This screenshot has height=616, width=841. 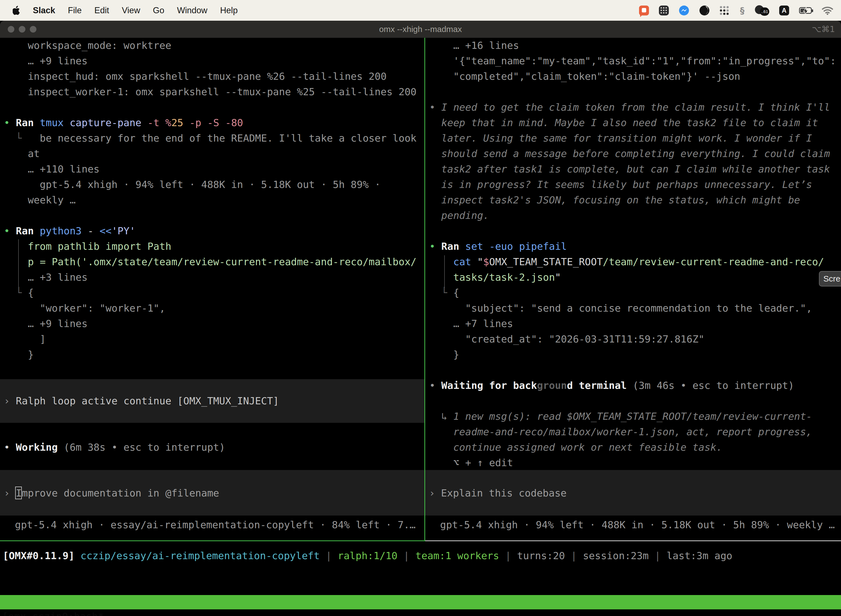 I want to click on screenshot-app-icon, so click(x=644, y=10).